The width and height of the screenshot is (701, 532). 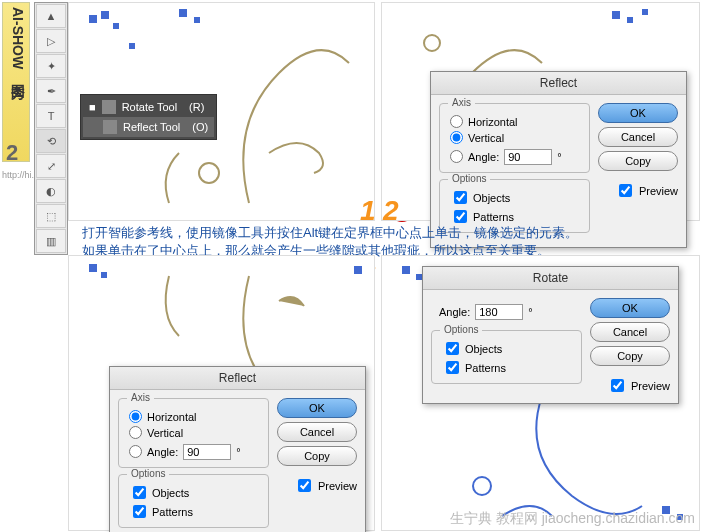 What do you see at coordinates (150, 107) in the screenshot?
I see `rotate-label: Rotate Tool` at bounding box center [150, 107].